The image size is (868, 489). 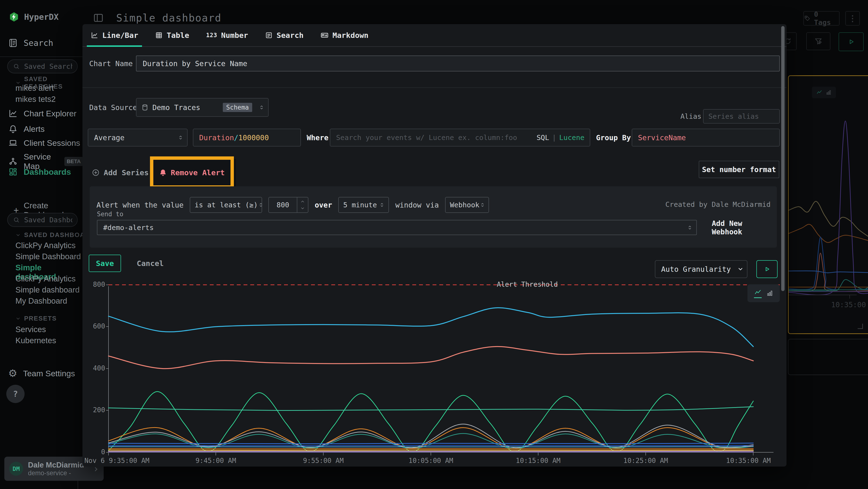 What do you see at coordinates (31, 329) in the screenshot?
I see `preset-item: Services` at bounding box center [31, 329].